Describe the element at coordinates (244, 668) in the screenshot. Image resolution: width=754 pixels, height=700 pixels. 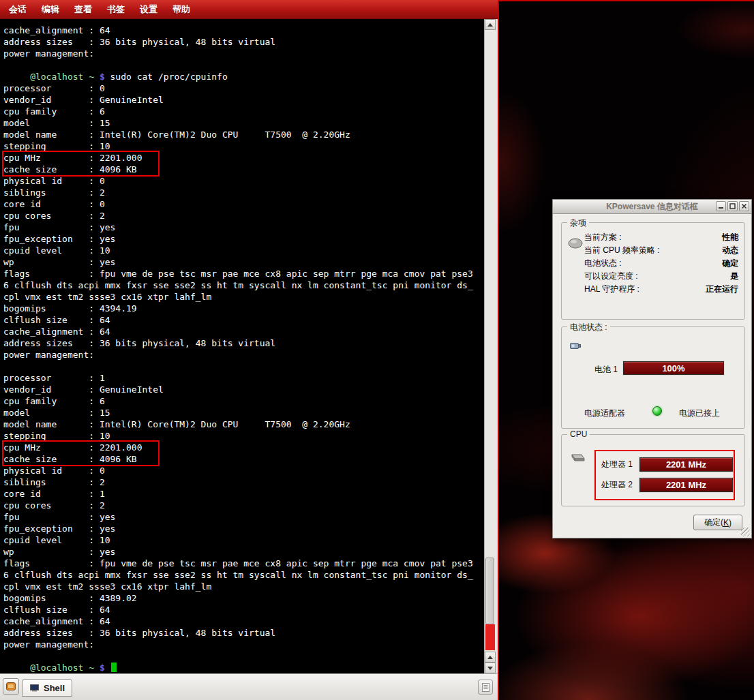
I see `prompt-line: @localhost ~ $` at that location.